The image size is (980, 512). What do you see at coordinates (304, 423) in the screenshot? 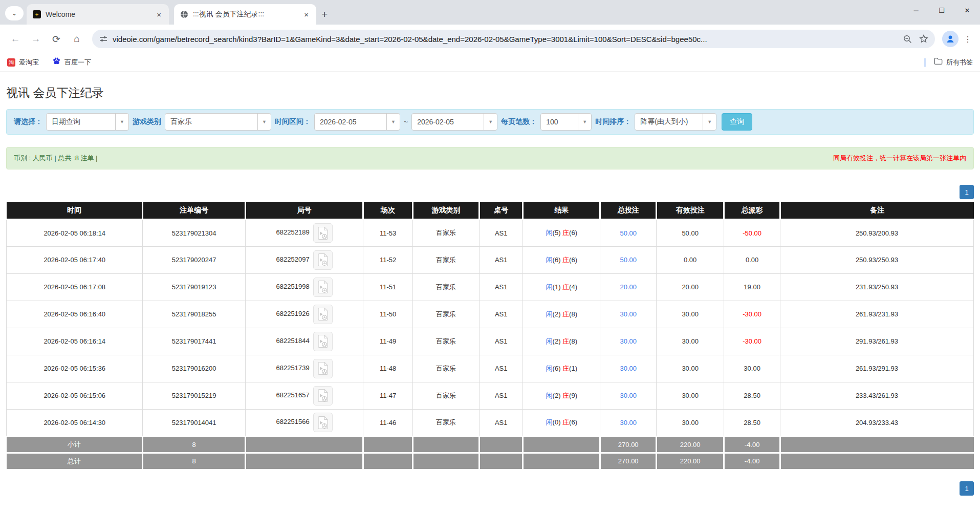
I see `round-id: 682251566` at bounding box center [304, 423].